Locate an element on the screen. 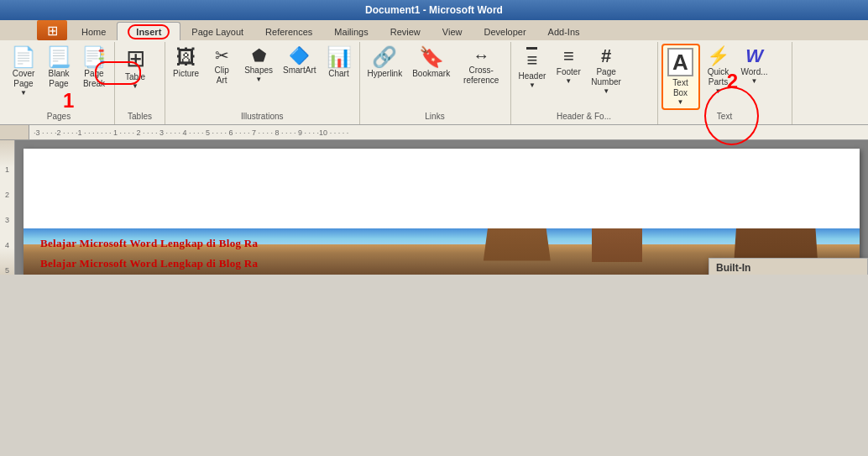 The image size is (868, 456). clip-art-icon: ✂ is located at coordinates (222, 55).